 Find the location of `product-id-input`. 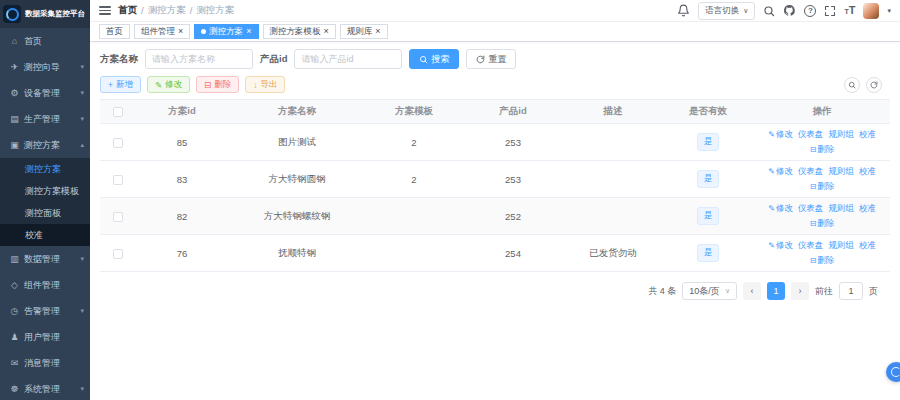

product-id-input is located at coordinates (348, 59).